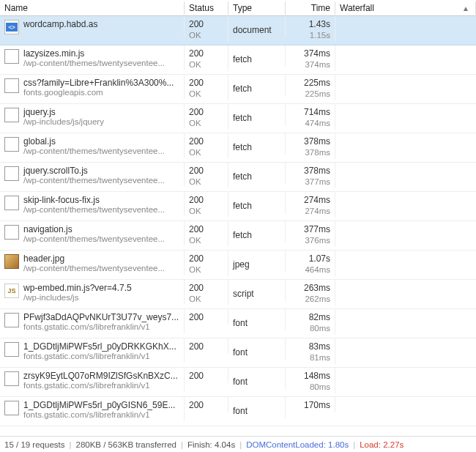  I want to click on col-header-status: Status, so click(207, 8).